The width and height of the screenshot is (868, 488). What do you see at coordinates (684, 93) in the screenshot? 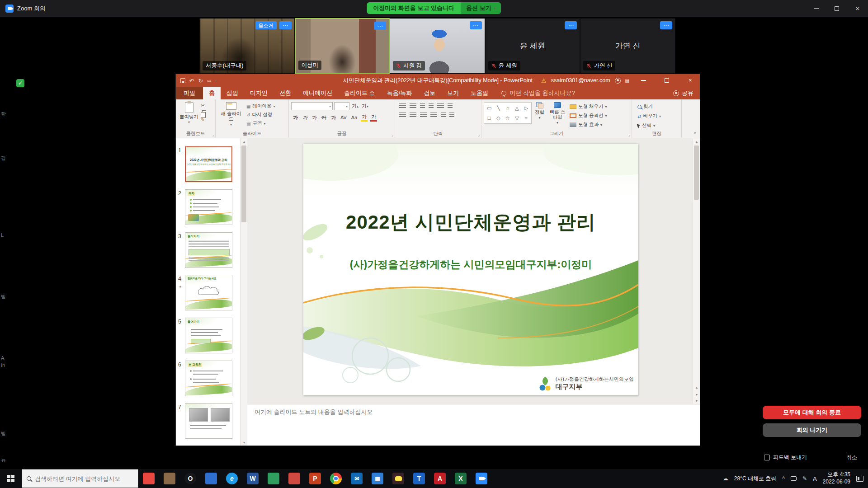
I see `share-button: 공유` at bounding box center [684, 93].